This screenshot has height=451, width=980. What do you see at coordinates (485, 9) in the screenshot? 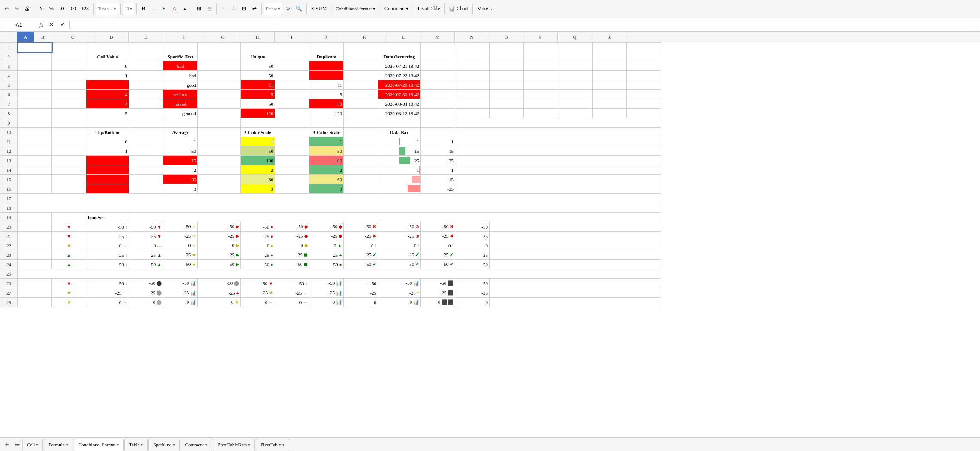
I see `more-button: More...` at bounding box center [485, 9].